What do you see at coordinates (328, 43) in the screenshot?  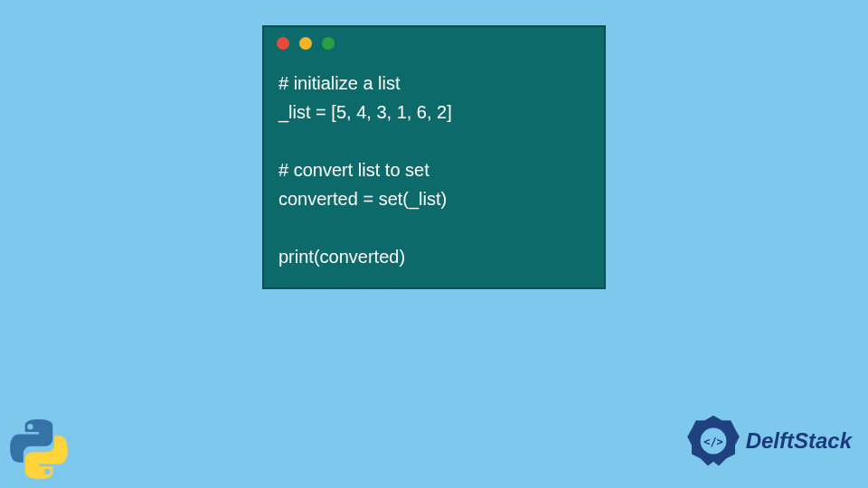 I see `maximize-dot-icon` at bounding box center [328, 43].